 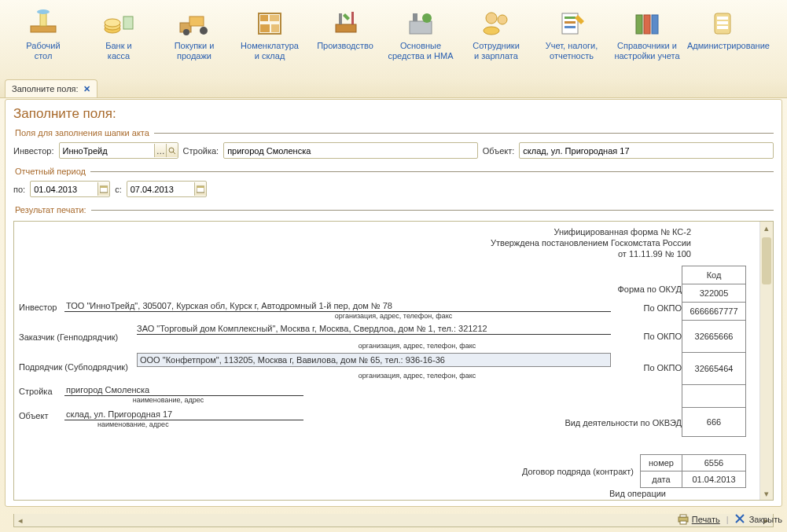 I want to click on section-refs: Справочники инастройки учета, so click(x=647, y=41).